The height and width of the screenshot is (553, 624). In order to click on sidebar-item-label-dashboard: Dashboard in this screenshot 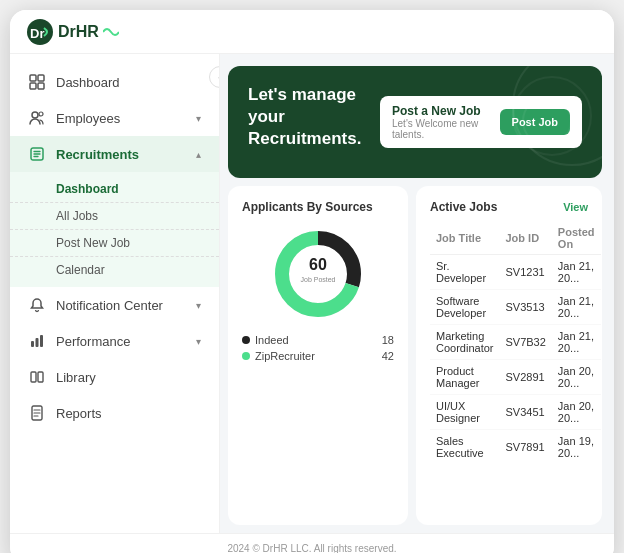, I will do `click(88, 82)`.